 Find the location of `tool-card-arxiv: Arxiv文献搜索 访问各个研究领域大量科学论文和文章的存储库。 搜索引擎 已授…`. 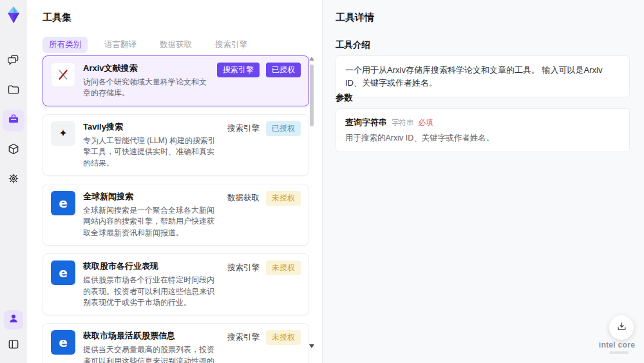

tool-card-arxiv: Arxiv文献搜索 访问各个研究领域大量科学论文和文章的存储库。 搜索引擎 已授… is located at coordinates (176, 81).